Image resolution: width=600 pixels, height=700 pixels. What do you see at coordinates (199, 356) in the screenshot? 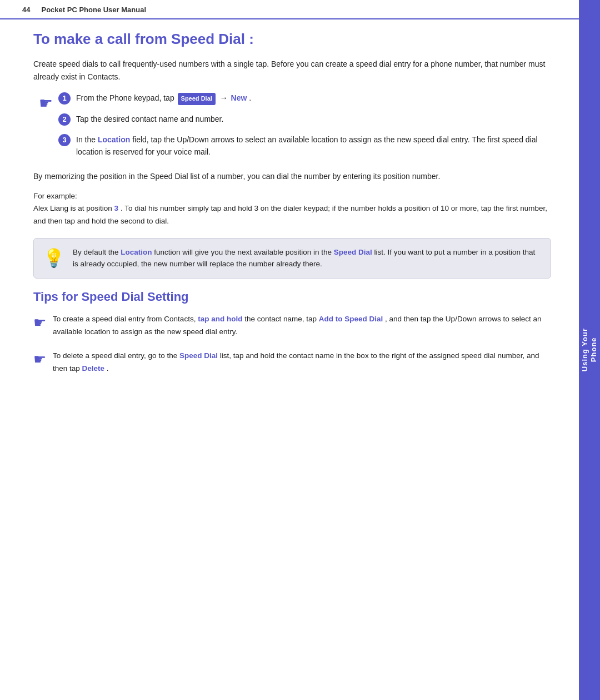
I see `speed-dial-link-tip2: Speed Dial` at bounding box center [199, 356].